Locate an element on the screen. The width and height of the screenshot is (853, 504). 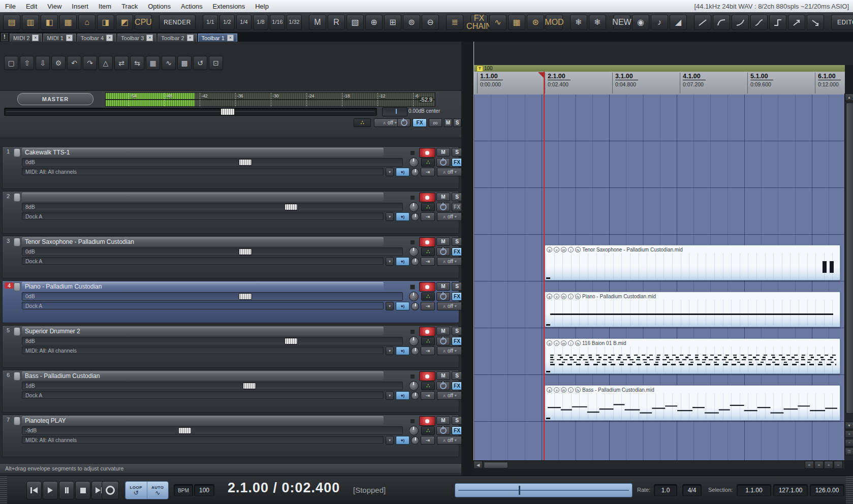
marquee-select-icon: ▧ is located at coordinates (355, 22).